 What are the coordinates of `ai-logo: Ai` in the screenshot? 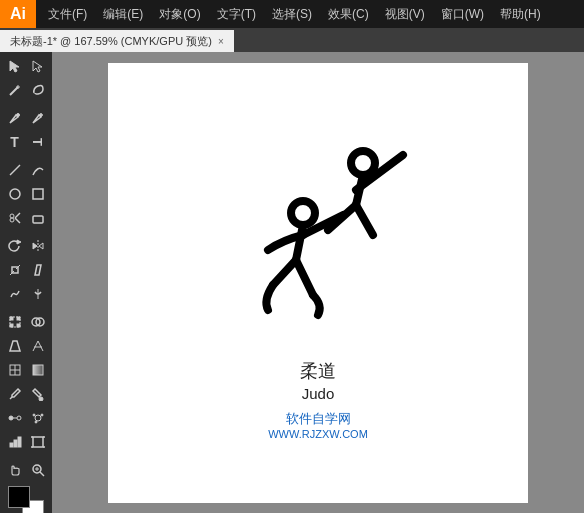 It's located at (18, 14).